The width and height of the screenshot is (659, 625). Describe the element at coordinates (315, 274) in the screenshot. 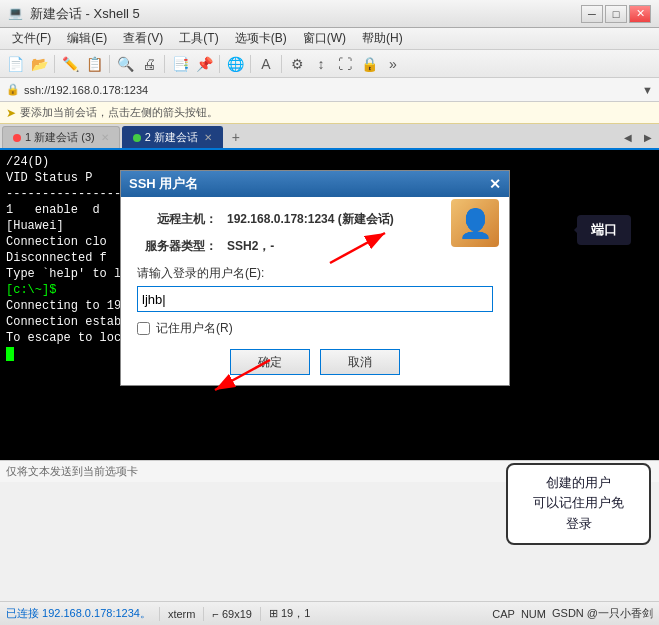

I see `input-section-label: 请输入登录的用户名(E):` at that location.